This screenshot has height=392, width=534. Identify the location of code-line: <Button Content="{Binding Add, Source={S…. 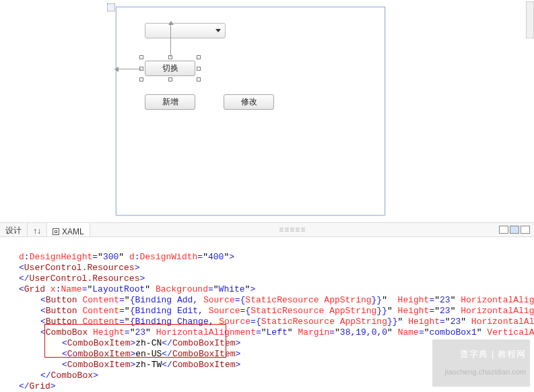
(269, 300).